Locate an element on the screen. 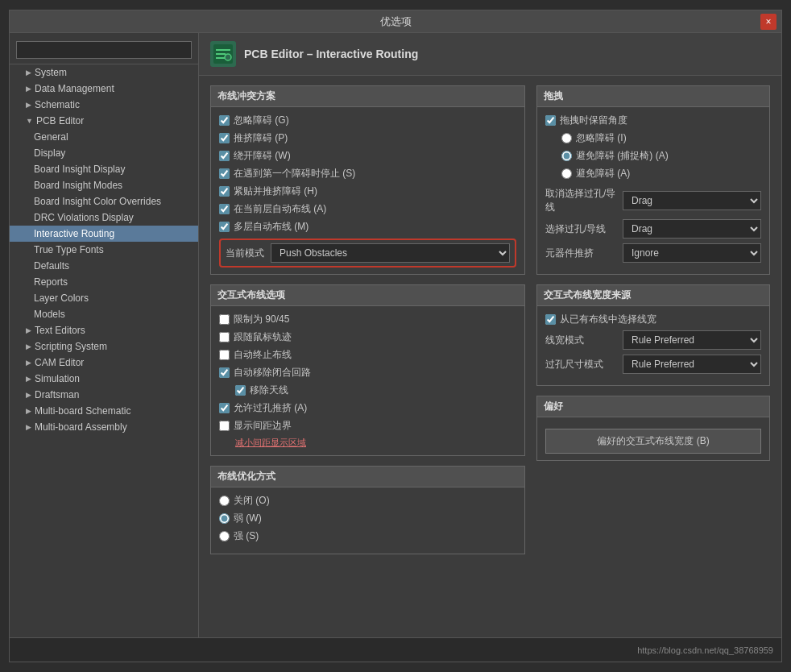  sidebar-item-system: ▶ System is located at coordinates (104, 73).